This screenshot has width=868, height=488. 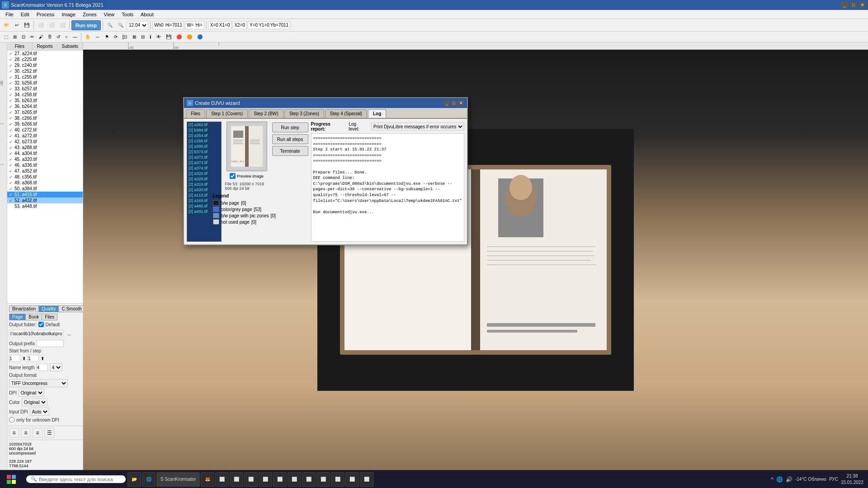 What do you see at coordinates (159, 37) in the screenshot?
I see `tool2-eye: 👁` at bounding box center [159, 37].